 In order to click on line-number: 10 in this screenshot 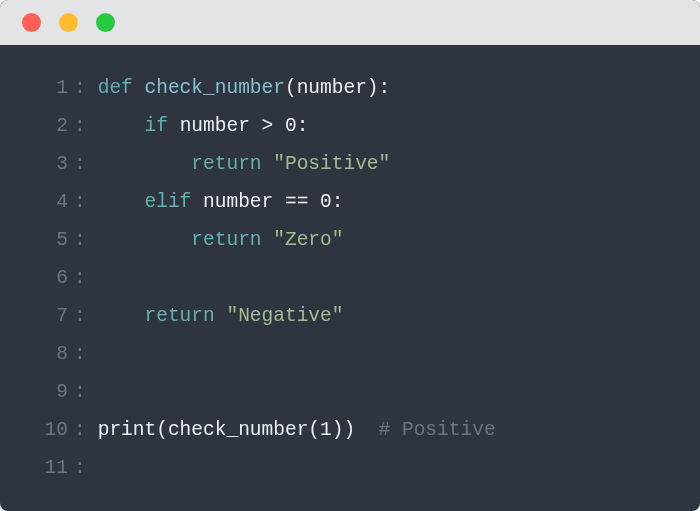, I will do `click(43, 430)`.